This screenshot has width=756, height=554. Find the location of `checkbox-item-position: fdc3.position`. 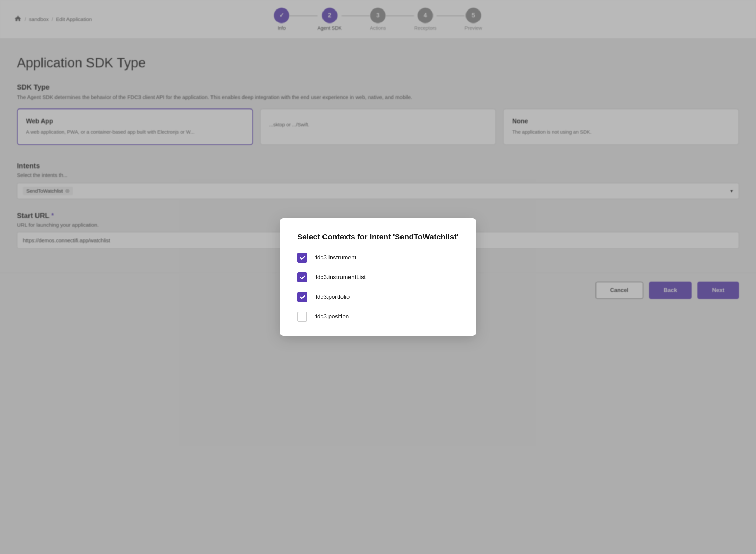

checkbox-item-position: fdc3.position is located at coordinates (378, 317).